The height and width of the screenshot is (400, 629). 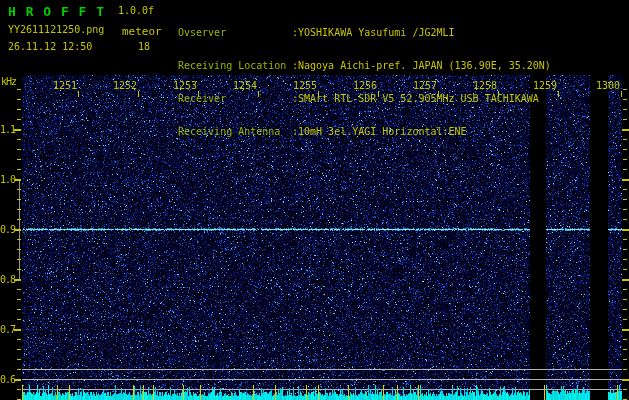 I want to click on mode-label: meteor, so click(x=142, y=32).